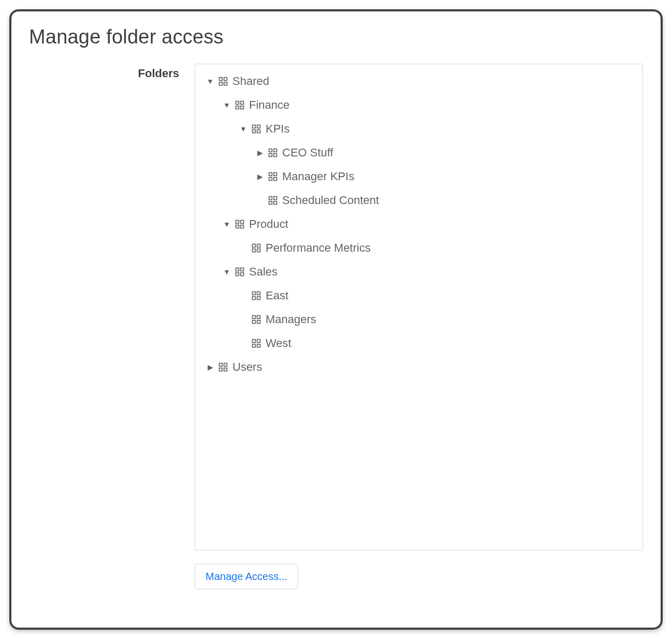 The height and width of the screenshot is (639, 672). What do you see at coordinates (277, 296) in the screenshot?
I see `tree-node-label: East` at bounding box center [277, 296].